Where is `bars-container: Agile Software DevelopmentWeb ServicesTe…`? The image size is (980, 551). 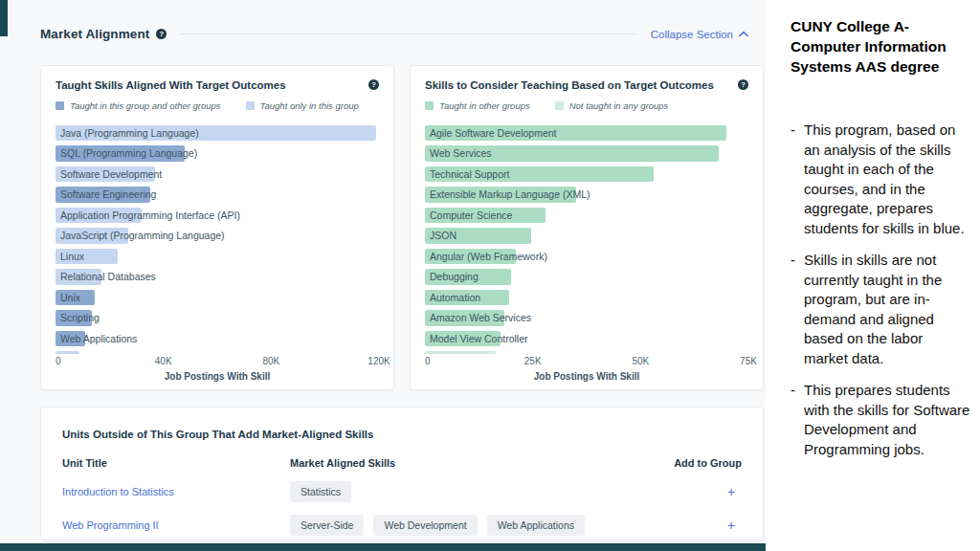
bars-container: Agile Software DevelopmentWeb ServicesTe… is located at coordinates (587, 238).